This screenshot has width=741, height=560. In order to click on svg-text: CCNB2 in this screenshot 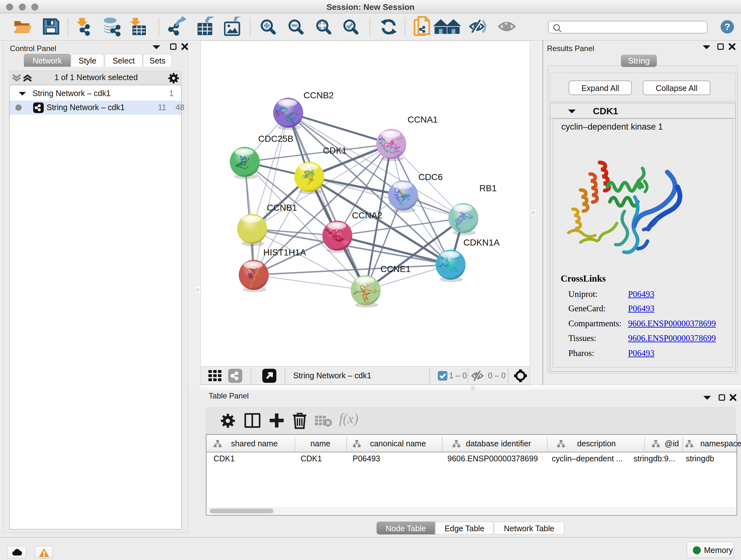, I will do `click(319, 95)`.